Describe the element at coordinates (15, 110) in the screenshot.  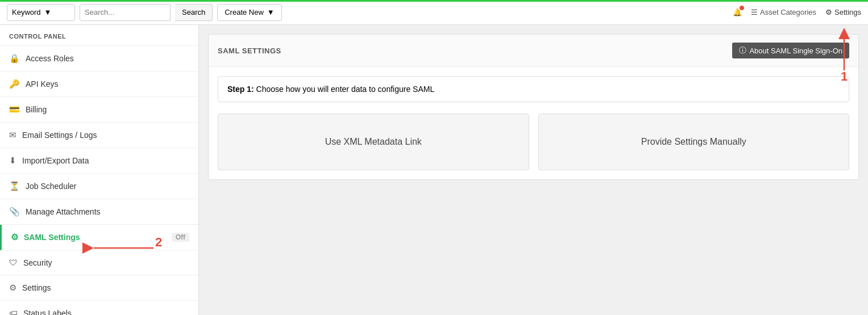
I see `credit-card-icon: 💳` at that location.